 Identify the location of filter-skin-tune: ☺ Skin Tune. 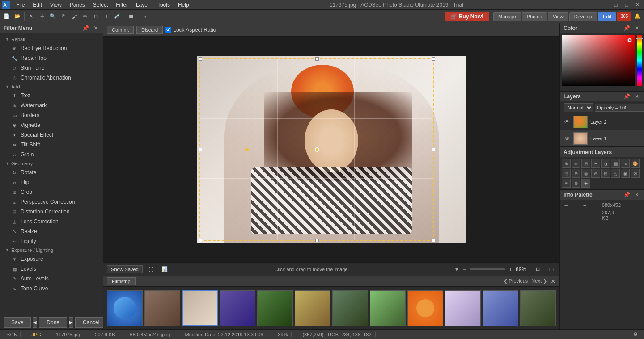
(51, 68).